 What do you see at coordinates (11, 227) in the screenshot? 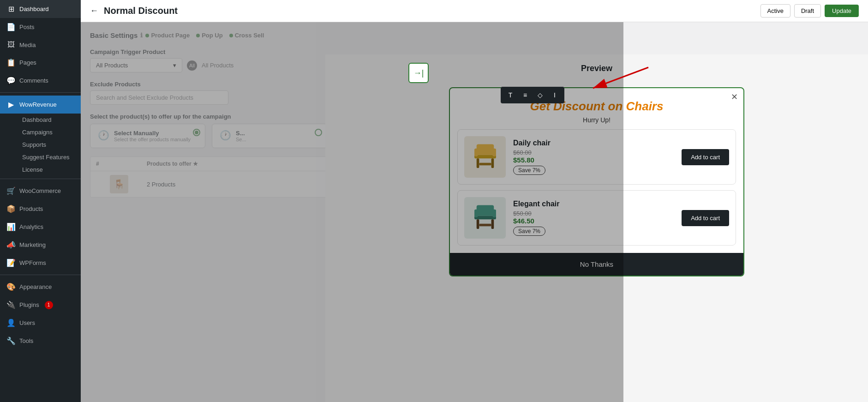
I see `analytics-icon: 📊` at bounding box center [11, 227].